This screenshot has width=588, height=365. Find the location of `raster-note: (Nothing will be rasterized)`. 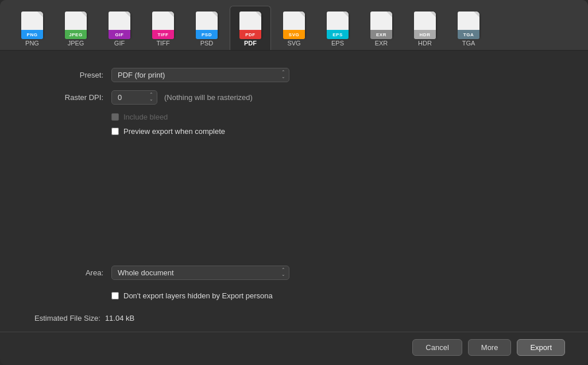

raster-note: (Nothing will be rasterized) is located at coordinates (208, 98).